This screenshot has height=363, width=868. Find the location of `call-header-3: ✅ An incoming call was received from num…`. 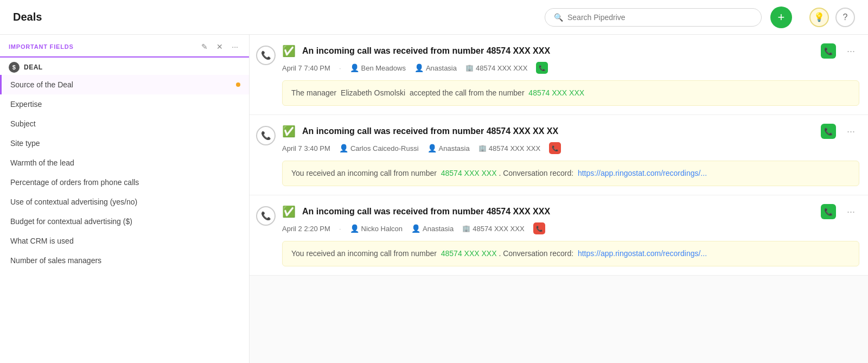

call-header-3: ✅ An incoming call was received from num… is located at coordinates (571, 212).